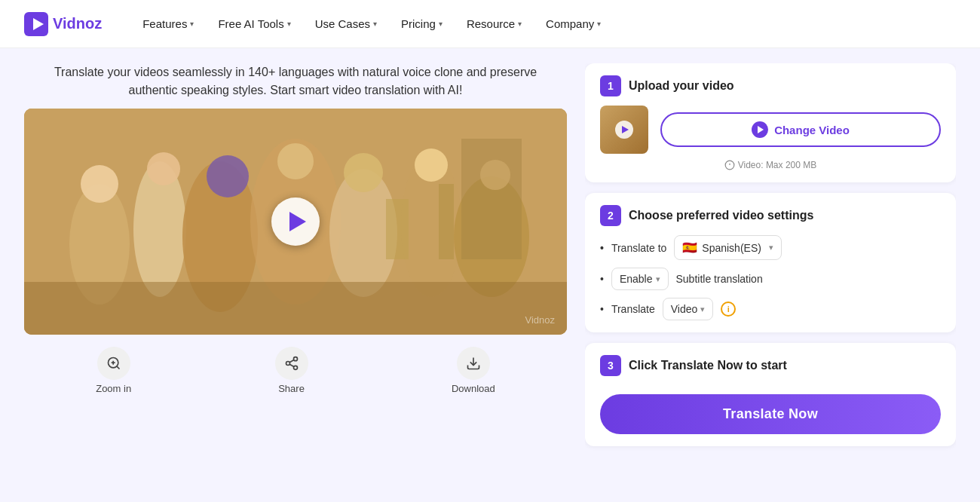 This screenshot has width=980, height=502. I want to click on zoom-in-control: Zoom in, so click(113, 371).